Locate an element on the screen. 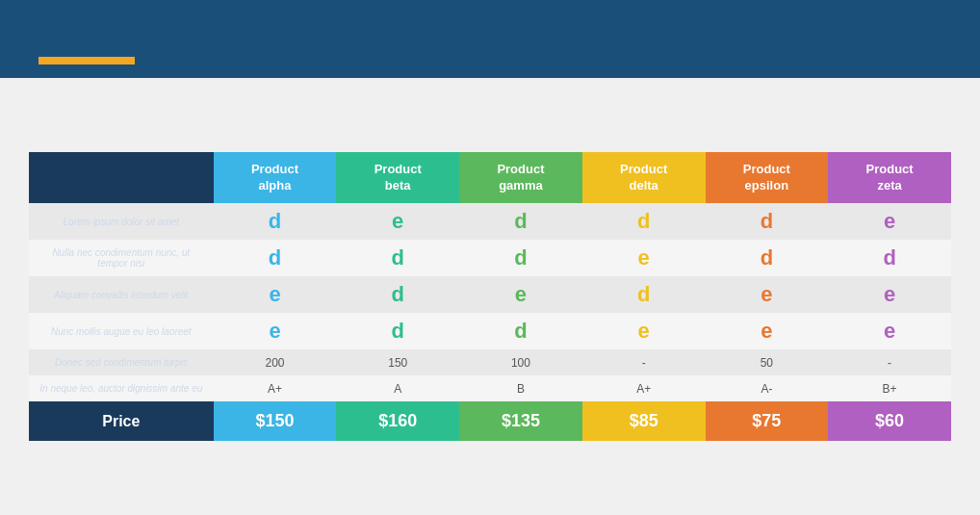 This screenshot has height=515, width=980. table-row: Donec sed condimentum turpis200150100-50… is located at coordinates (490, 362).